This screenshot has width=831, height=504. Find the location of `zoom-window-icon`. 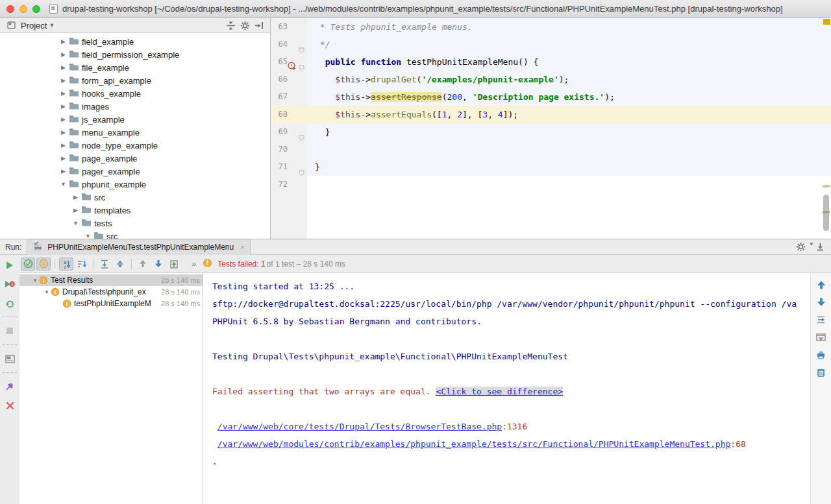

zoom-window-icon is located at coordinates (36, 9).